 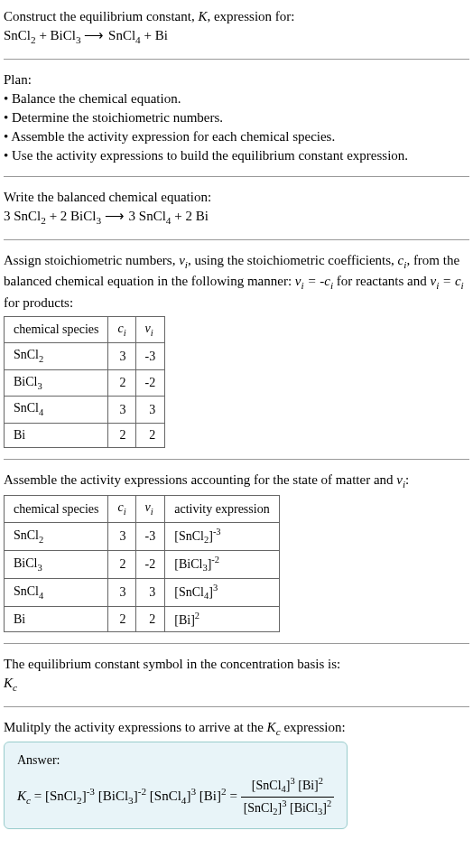 I want to click on activity-table: chemical species ci νi activity expressi…, so click(x=142, y=564).